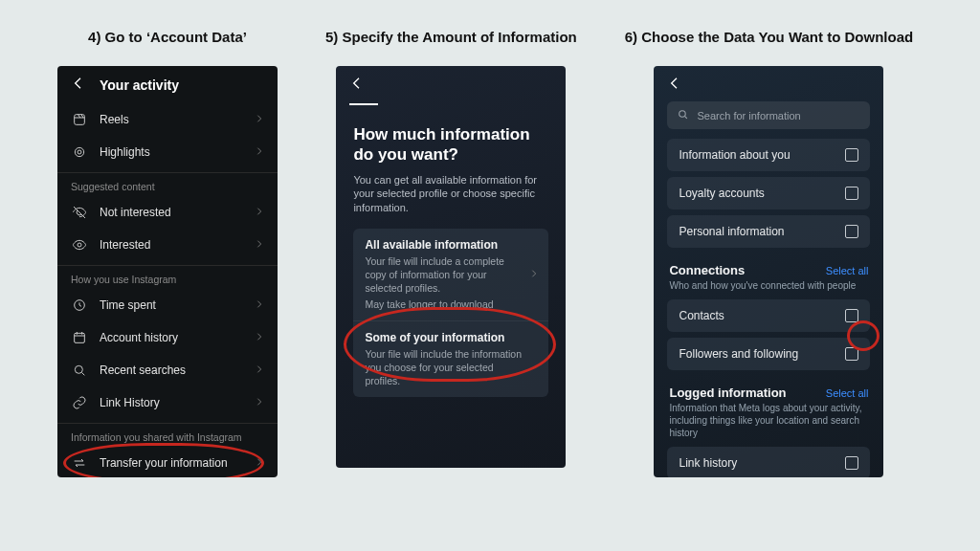 The image size is (980, 551). What do you see at coordinates (167, 277) in the screenshot?
I see `section-usage: How you use Instagram` at bounding box center [167, 277].